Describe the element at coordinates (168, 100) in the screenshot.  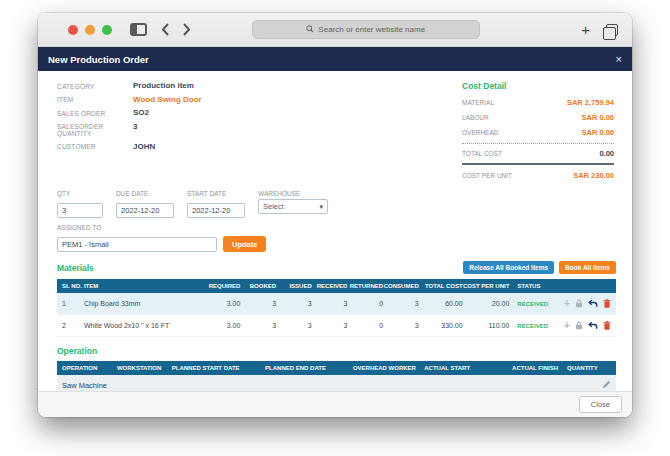
I see `item-link: Wood Swing Door` at that location.